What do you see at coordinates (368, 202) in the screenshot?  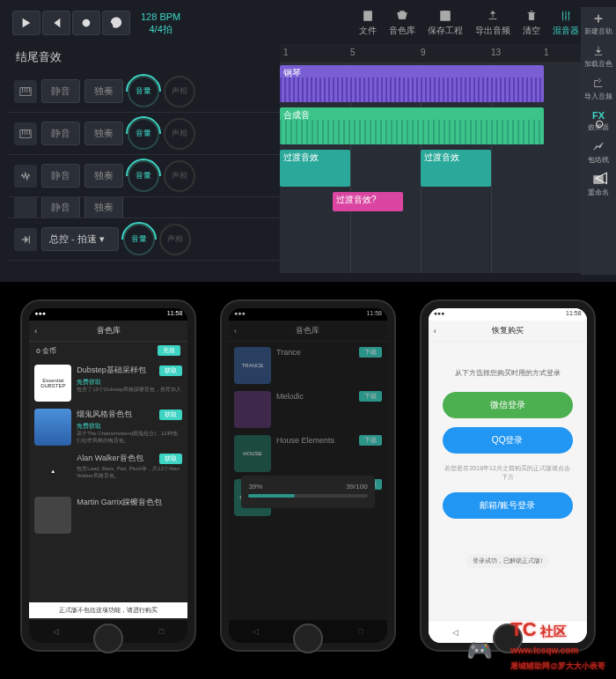 I see `clip-fx3: 过渡音效?` at bounding box center [368, 202].